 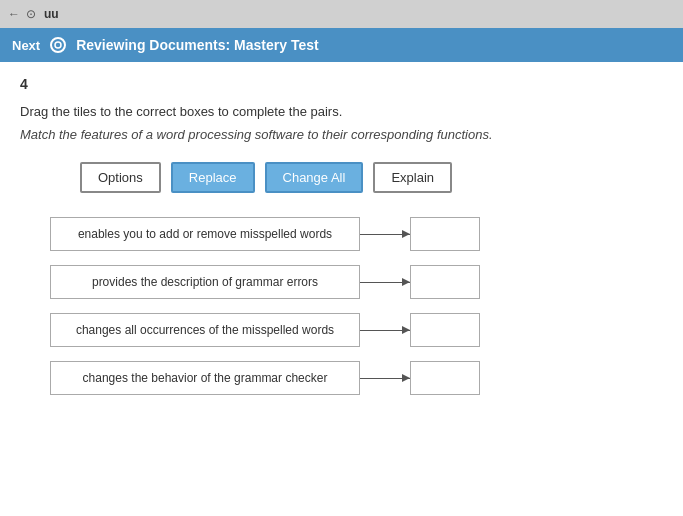 What do you see at coordinates (342, 112) in the screenshot?
I see `instruction-drag: Drag the tiles to the correct boxes to c…` at bounding box center [342, 112].